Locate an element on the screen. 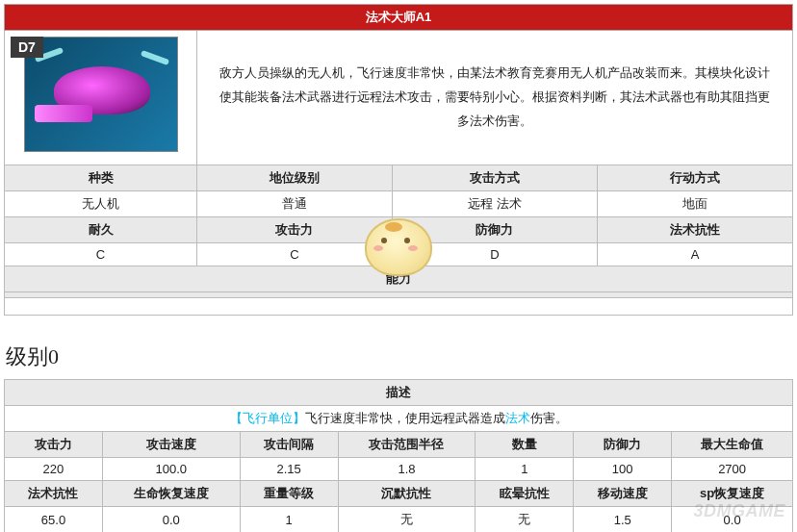 Image resolution: width=797 pixels, height=532 pixels. s2v6: 0.0 is located at coordinates (733, 519).